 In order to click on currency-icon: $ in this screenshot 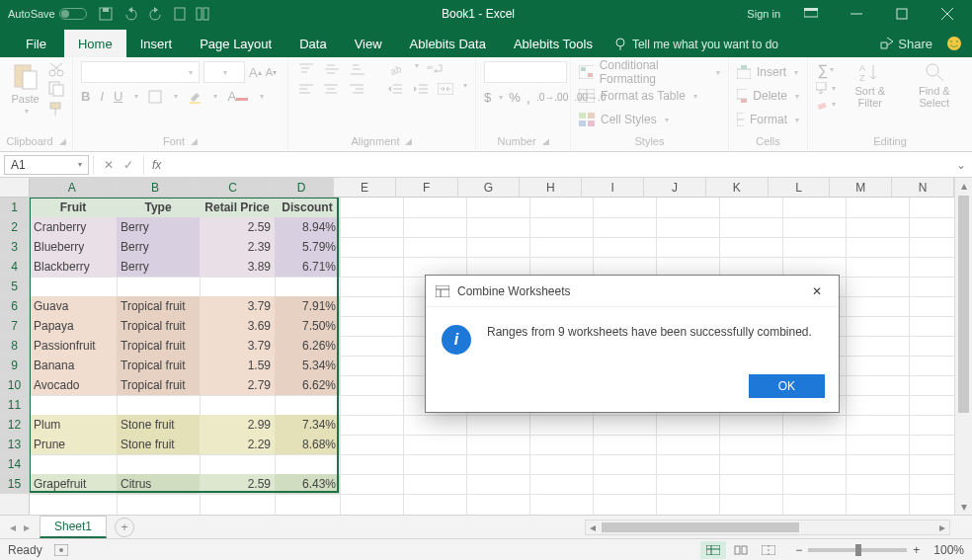, I will do `click(488, 97)`.